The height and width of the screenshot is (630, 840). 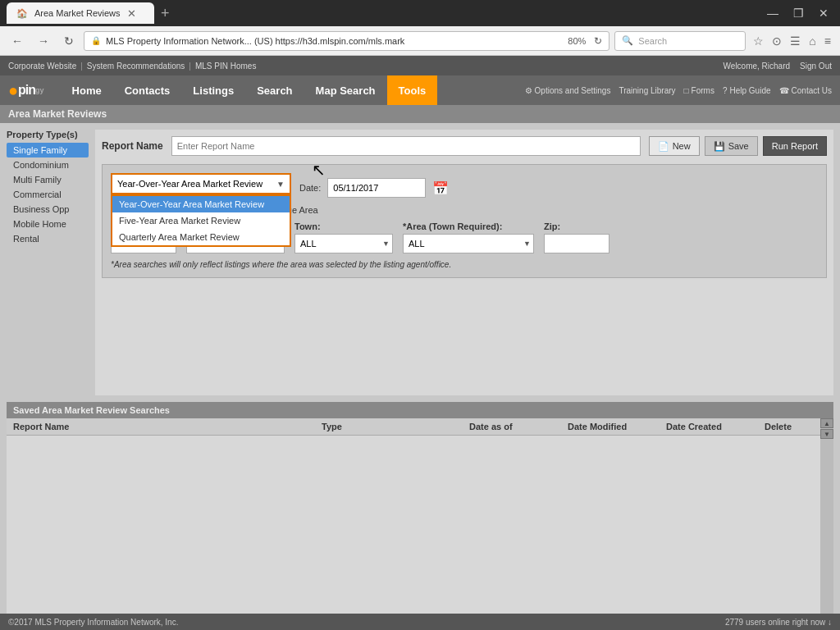 What do you see at coordinates (133, 146) in the screenshot?
I see `report-name-label: Report Name` at bounding box center [133, 146].